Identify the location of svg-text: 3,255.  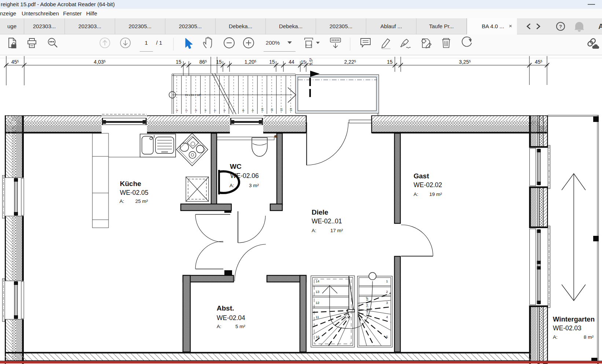
(465, 62).